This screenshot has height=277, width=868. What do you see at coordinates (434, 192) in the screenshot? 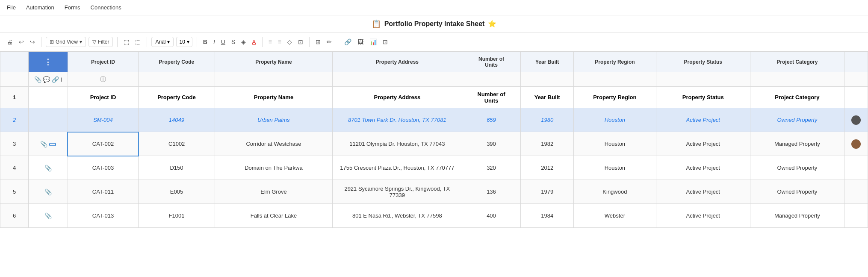
I see `table-row: 5 📎 CAT-011 E005 Elm Grove 2921 Sycamore…` at bounding box center [434, 192].